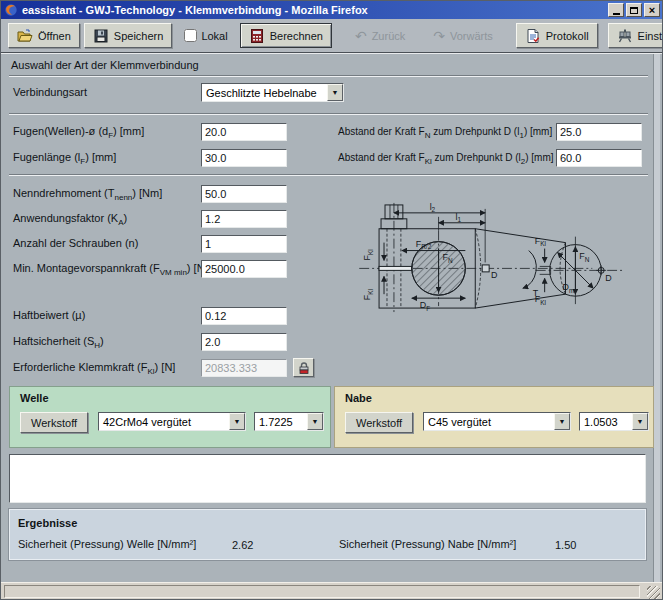  Describe the element at coordinates (652, 10) in the screenshot. I see `close-icon: ×` at that location.